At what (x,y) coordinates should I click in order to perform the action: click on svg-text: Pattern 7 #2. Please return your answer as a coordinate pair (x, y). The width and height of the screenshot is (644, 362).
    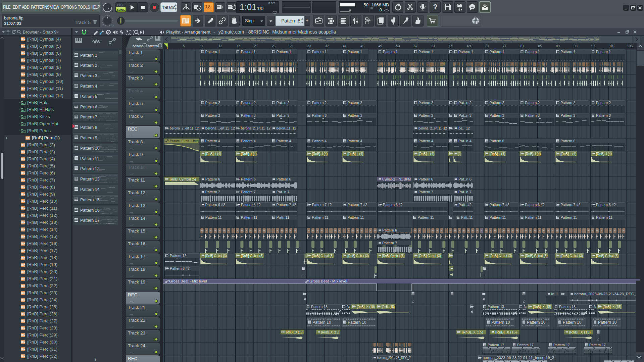
    Looking at the image, I should click on (357, 205).